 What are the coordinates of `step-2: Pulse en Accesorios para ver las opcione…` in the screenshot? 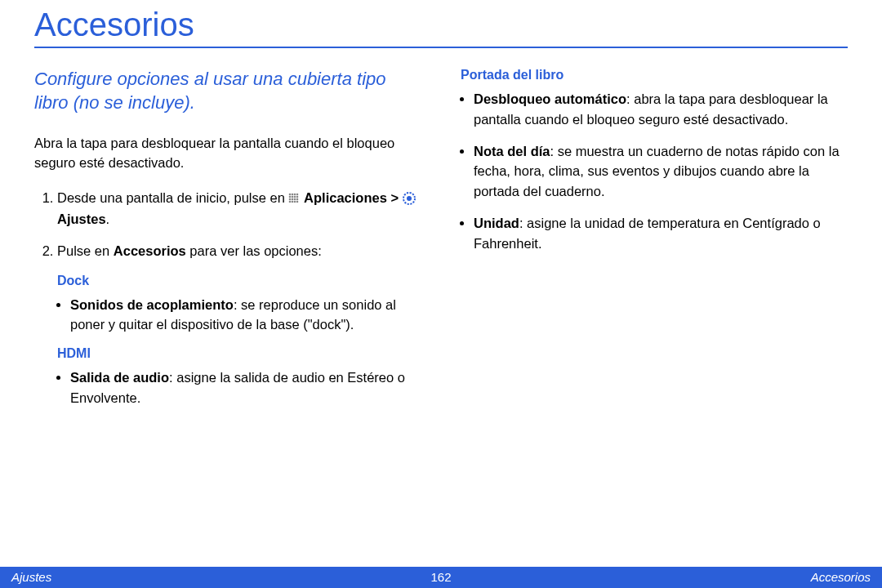 It's located at (239, 252).